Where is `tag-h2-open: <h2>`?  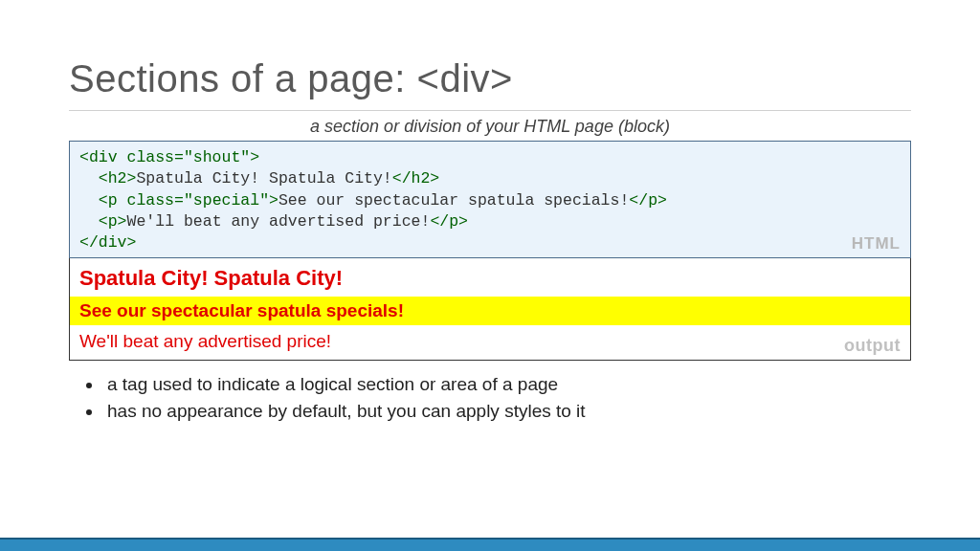
tag-h2-open: <h2> is located at coordinates (118, 178).